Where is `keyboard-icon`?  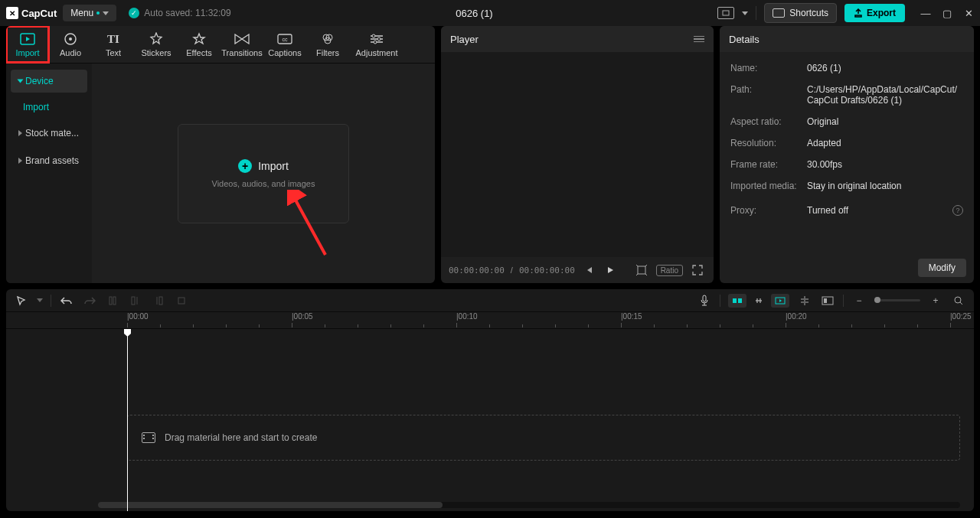 keyboard-icon is located at coordinates (779, 13).